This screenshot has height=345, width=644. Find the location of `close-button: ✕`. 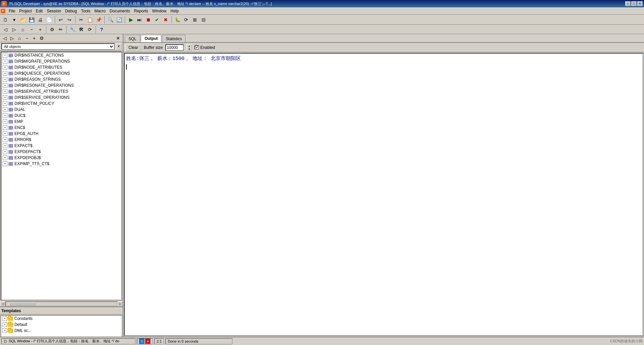

close-button: ✕ is located at coordinates (640, 4).